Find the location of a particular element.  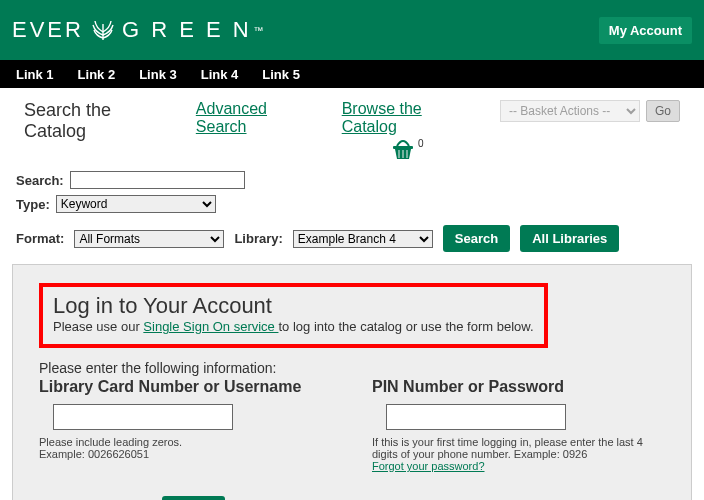

advanced-search-link: Advanced Search is located at coordinates (255, 118).